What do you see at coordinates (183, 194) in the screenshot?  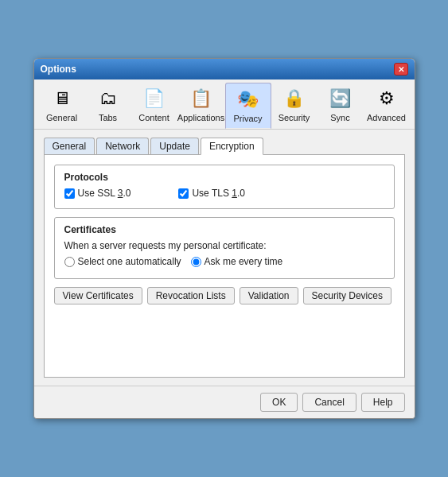 I see `tls-checkbox` at bounding box center [183, 194].